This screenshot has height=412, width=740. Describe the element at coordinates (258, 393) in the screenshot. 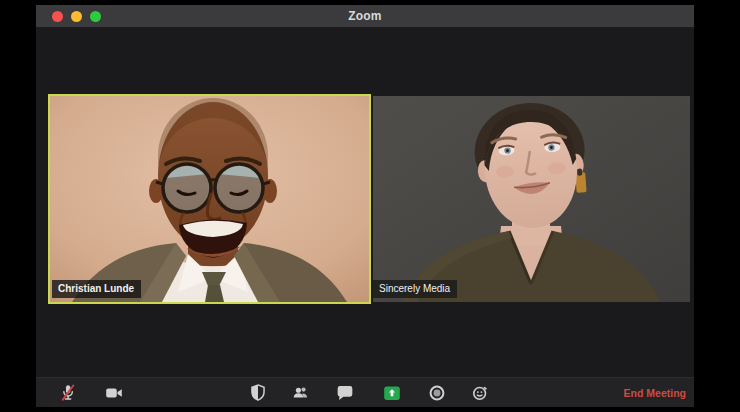

I see `security-shield-icon` at that location.